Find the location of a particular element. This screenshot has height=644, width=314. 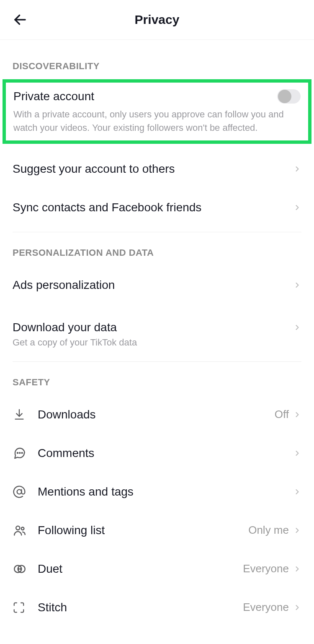

ads-personalization-label: Ads personalization is located at coordinates (153, 285).